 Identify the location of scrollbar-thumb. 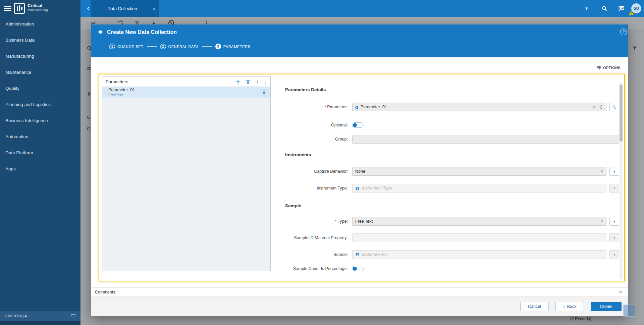
(621, 113).